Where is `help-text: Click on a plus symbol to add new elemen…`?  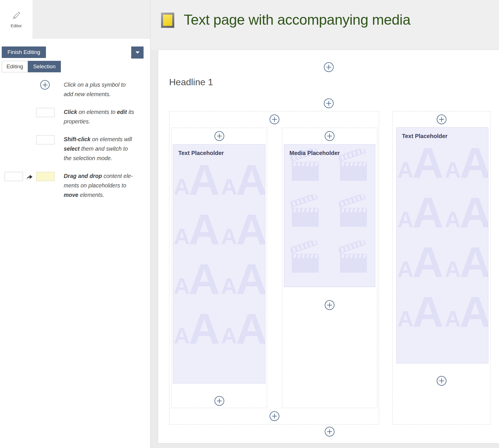 help-text: Click on a plus symbol to add new elemen… is located at coordinates (99, 90).